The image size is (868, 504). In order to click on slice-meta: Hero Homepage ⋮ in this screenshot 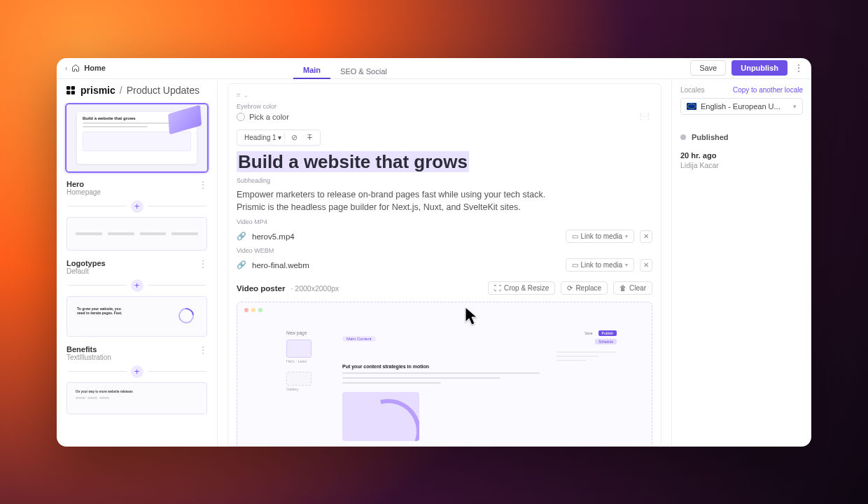, I will do `click(137, 186)`.